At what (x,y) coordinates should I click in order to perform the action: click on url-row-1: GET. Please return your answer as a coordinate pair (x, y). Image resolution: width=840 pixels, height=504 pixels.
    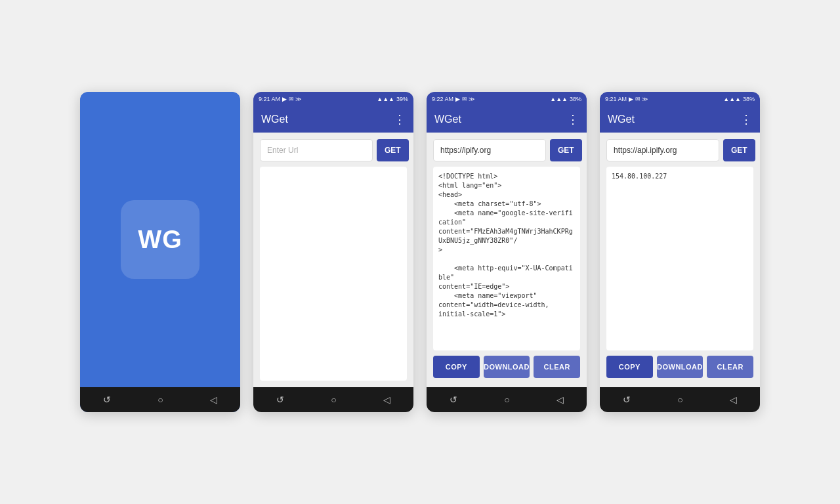
    Looking at the image, I should click on (333, 150).